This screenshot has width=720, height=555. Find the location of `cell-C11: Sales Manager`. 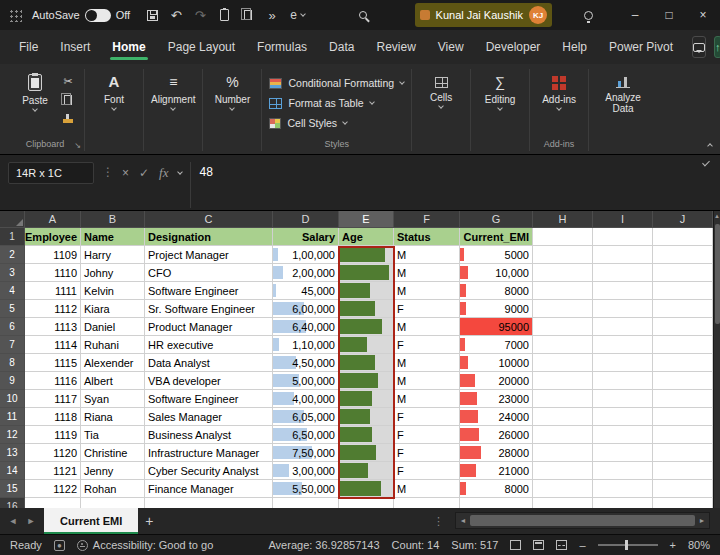

cell-C11: Sales Manager is located at coordinates (209, 417).